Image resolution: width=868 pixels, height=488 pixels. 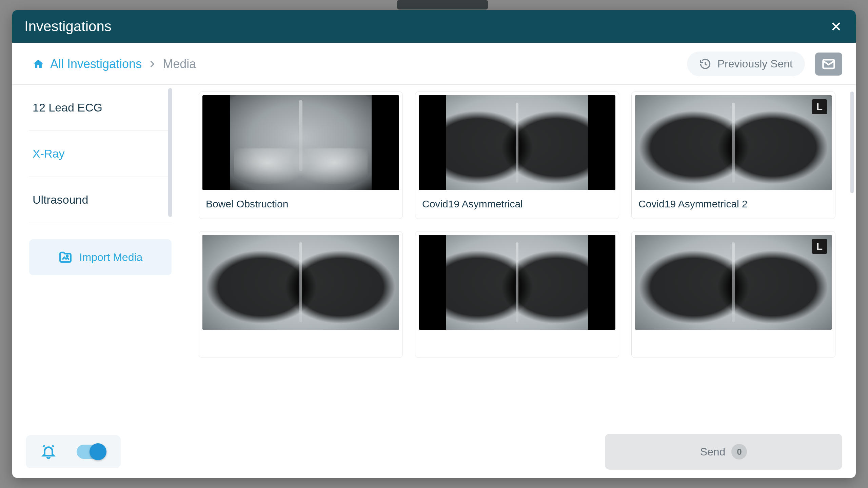 What do you see at coordinates (179, 64) in the screenshot?
I see `breadcrumb-current: Media` at bounding box center [179, 64].